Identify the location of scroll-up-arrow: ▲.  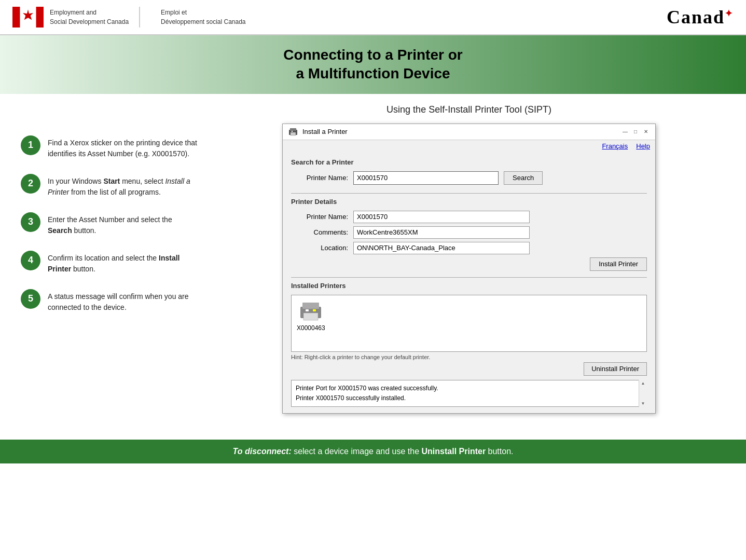
(643, 383).